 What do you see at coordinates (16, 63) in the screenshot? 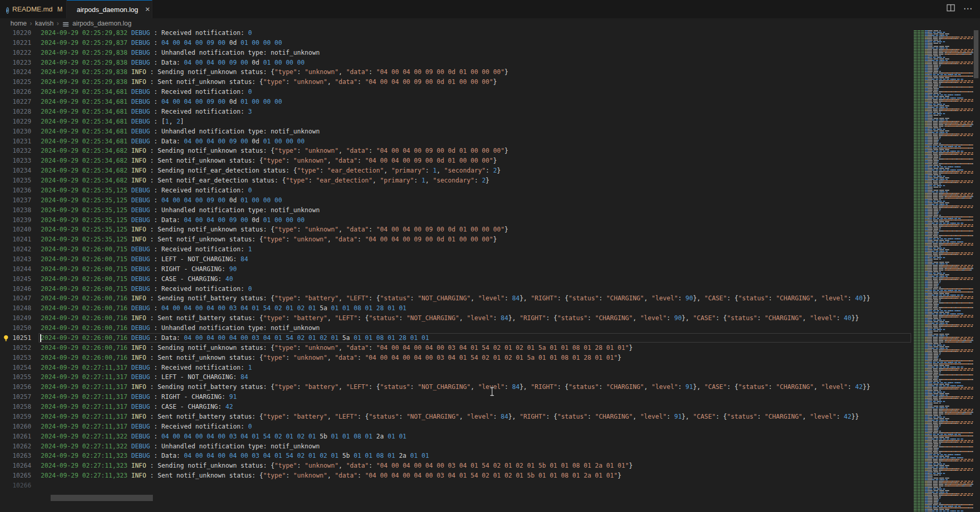
I see `line-number: 10223` at bounding box center [16, 63].